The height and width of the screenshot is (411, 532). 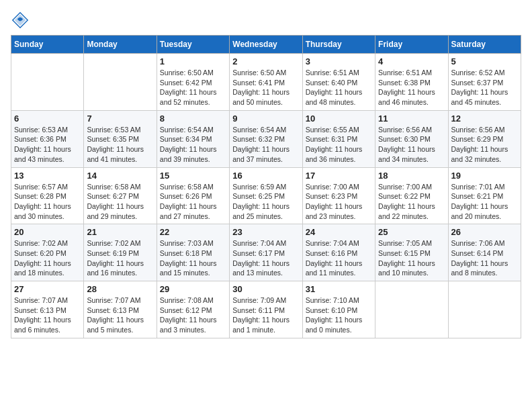 What do you see at coordinates (48, 253) in the screenshot?
I see `day-cell: 20Sunrise: 7:02 AM Sunset: 6:20 PM Dayli…` at bounding box center [48, 253].